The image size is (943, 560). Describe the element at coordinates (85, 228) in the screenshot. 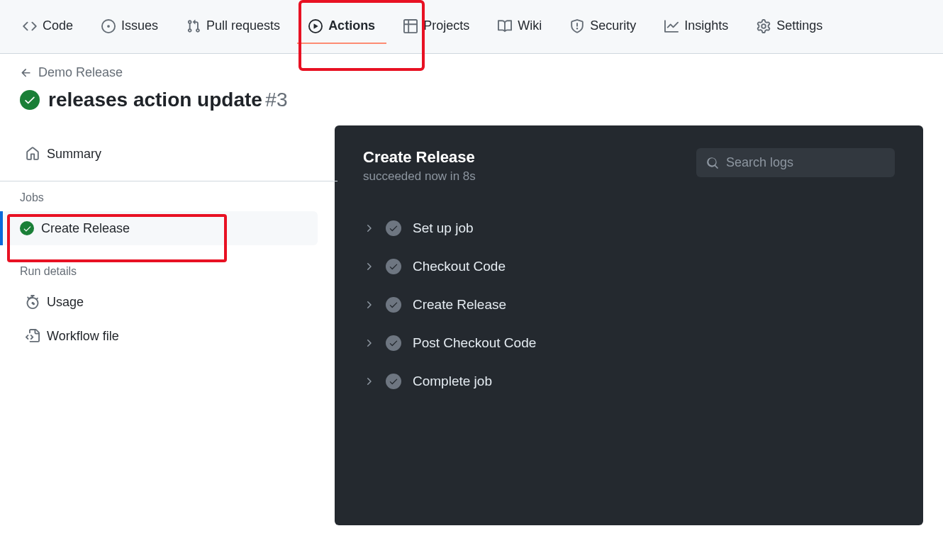

I see `sidebar-job-label: Create Release` at that location.